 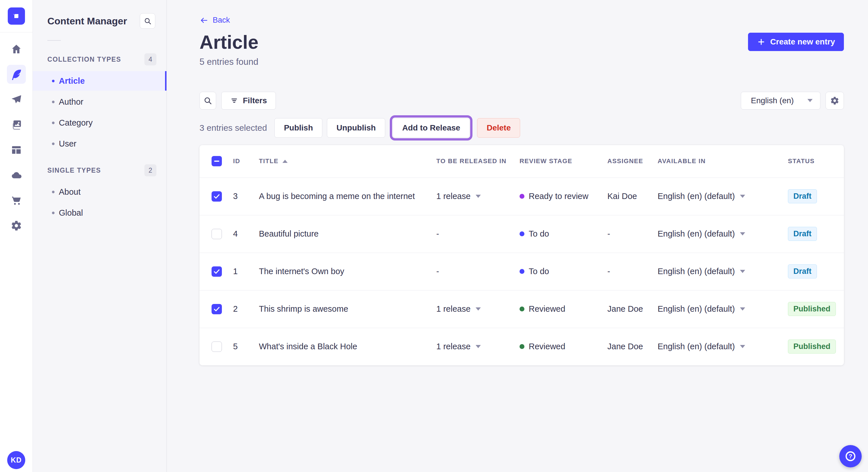 What do you see at coordinates (633, 161) in the screenshot?
I see `column-header-assignee: ASSIGNEE` at bounding box center [633, 161].